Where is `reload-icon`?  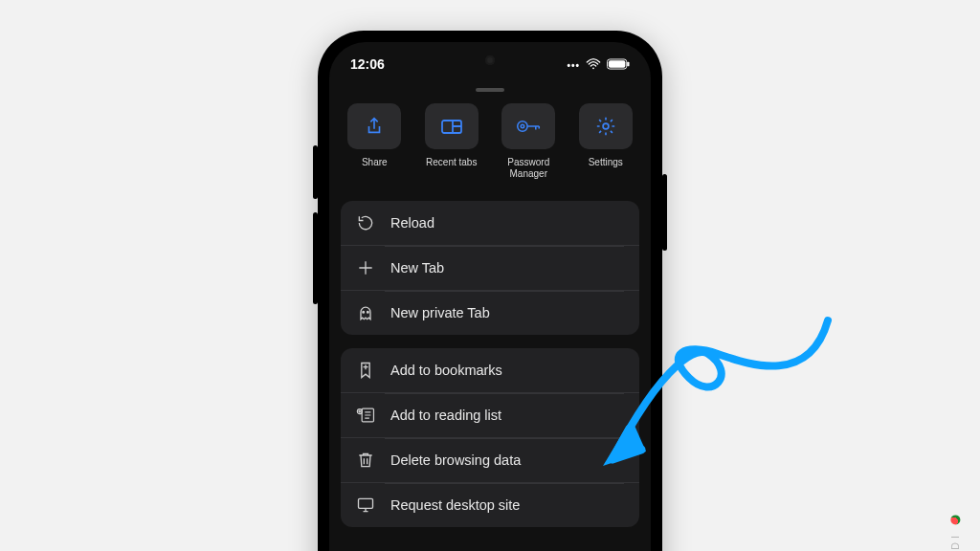 reload-icon is located at coordinates (366, 223).